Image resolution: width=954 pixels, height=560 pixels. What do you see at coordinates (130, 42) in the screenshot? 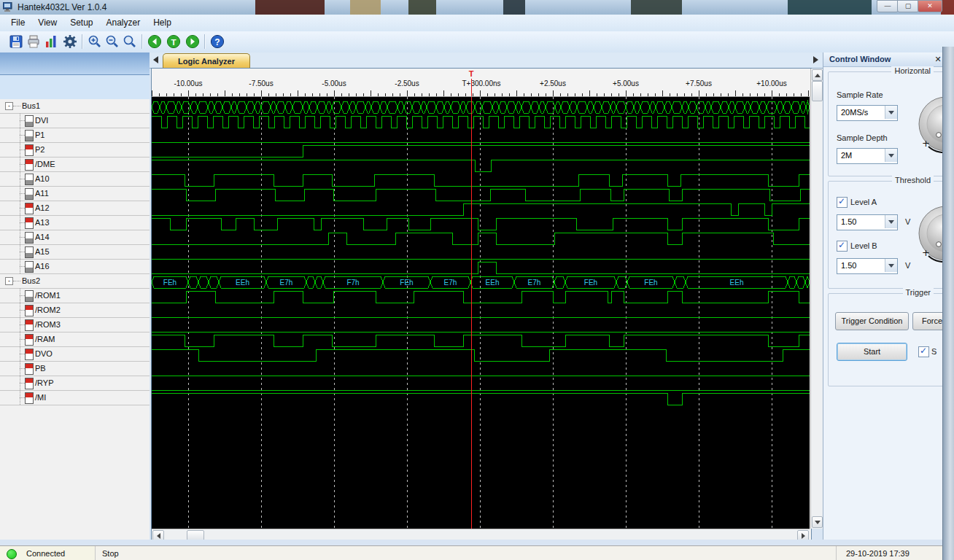
I see `zoom-reset-icon` at bounding box center [130, 42].